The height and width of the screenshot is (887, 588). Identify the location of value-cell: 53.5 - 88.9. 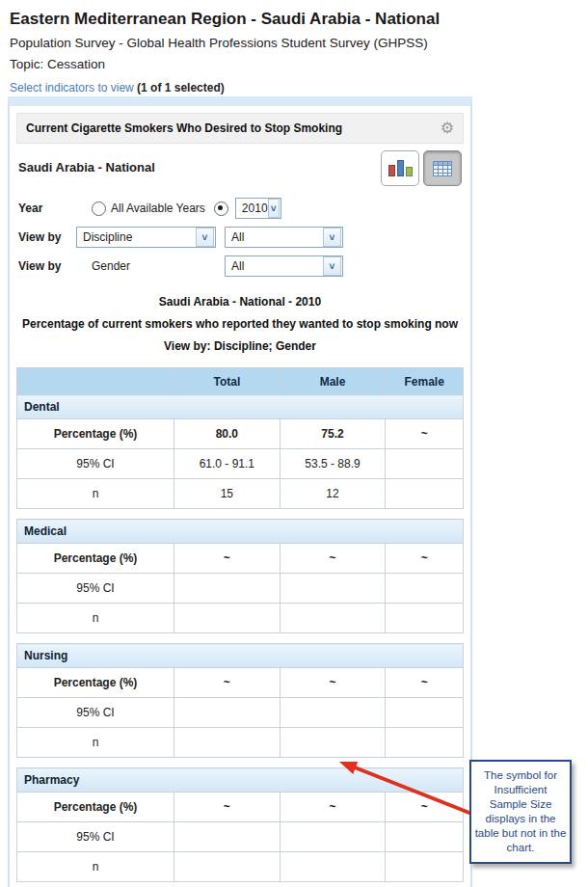
(333, 465).